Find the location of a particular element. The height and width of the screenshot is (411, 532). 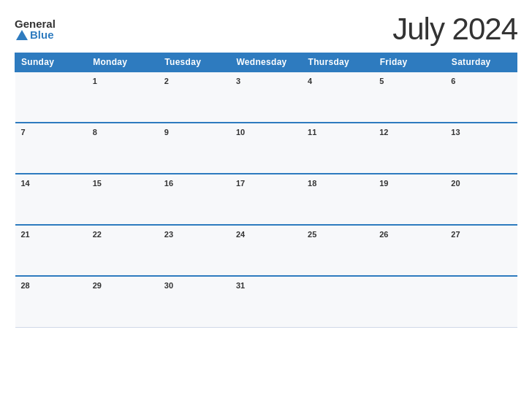

day-cell: 19 is located at coordinates (409, 199).